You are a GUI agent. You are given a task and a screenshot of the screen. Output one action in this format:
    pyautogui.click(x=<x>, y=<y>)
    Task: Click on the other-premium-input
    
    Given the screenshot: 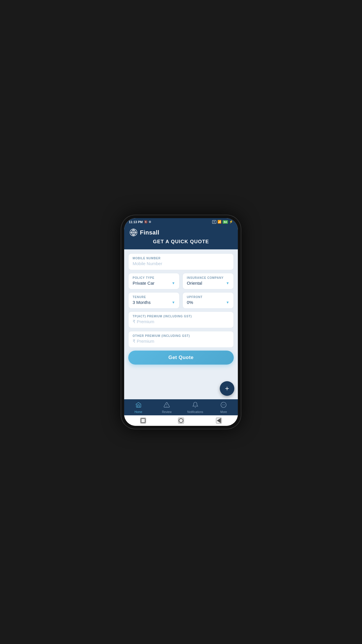 What is the action you would take?
    pyautogui.click(x=181, y=341)
    